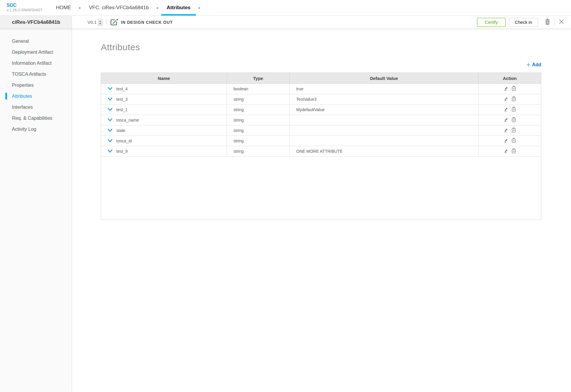  What do you see at coordinates (114, 22) in the screenshot?
I see `checkout-icon` at bounding box center [114, 22].